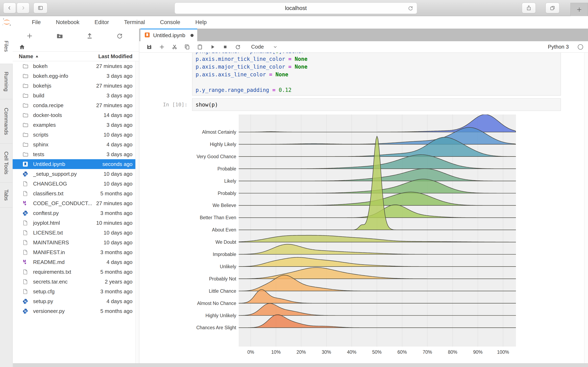 The height and width of the screenshot is (367, 588). Describe the element at coordinates (529, 8) in the screenshot. I see `share-icon` at that location.